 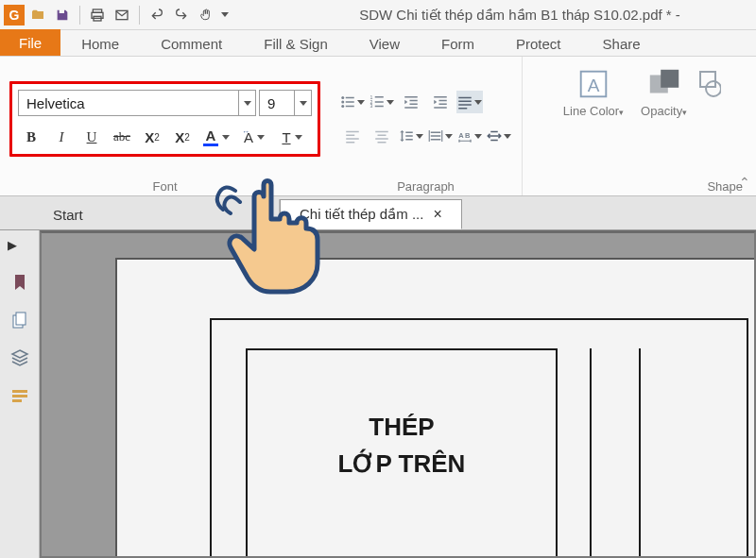 What do you see at coordinates (271, 104) in the screenshot?
I see `font-size-value: 9` at bounding box center [271, 104].